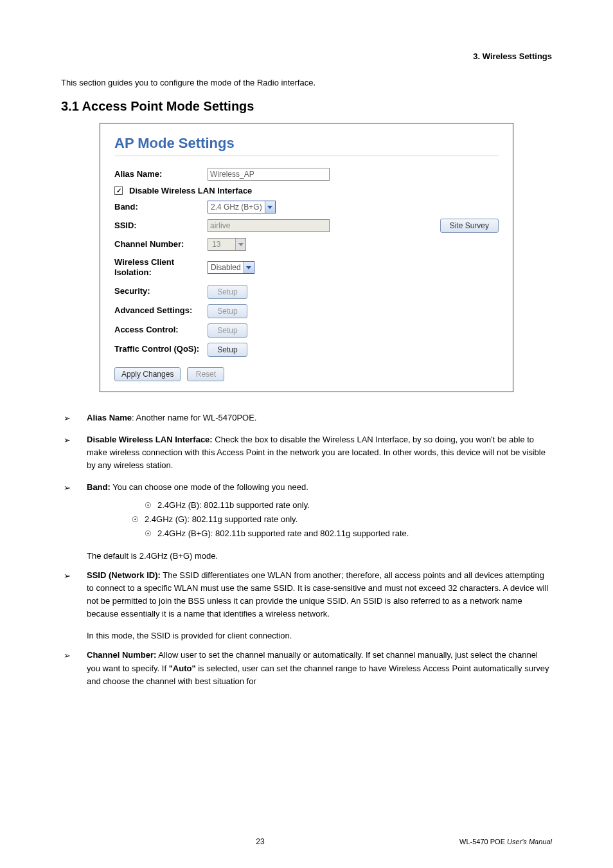 The width and height of the screenshot is (613, 868). Describe the element at coordinates (150, 440) in the screenshot. I see `disable-term: Disable Wireless LAN Interface:` at that location.